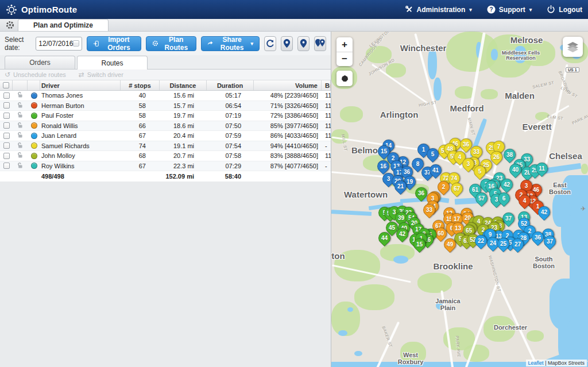  I want to click on logout-button: Logout, so click(564, 9).